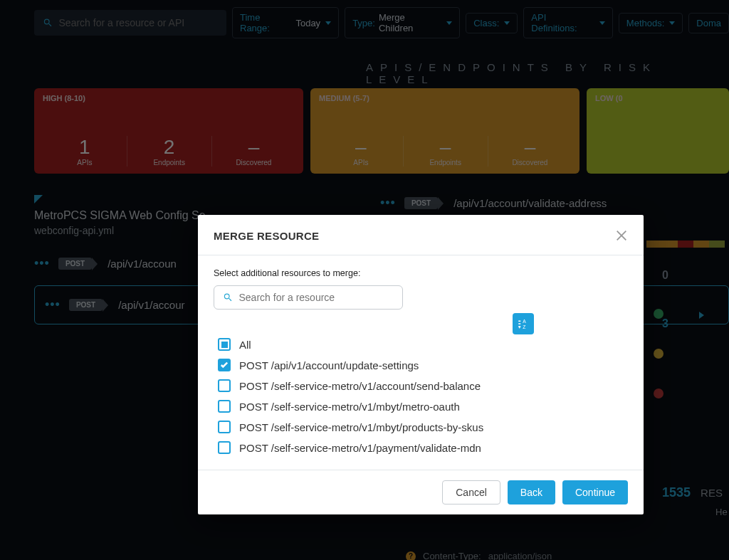 The height and width of the screenshot is (560, 729). What do you see at coordinates (421, 396) in the screenshot?
I see `resource-list: AllPOST /api/v1/account/update-settingsP…` at bounding box center [421, 396].